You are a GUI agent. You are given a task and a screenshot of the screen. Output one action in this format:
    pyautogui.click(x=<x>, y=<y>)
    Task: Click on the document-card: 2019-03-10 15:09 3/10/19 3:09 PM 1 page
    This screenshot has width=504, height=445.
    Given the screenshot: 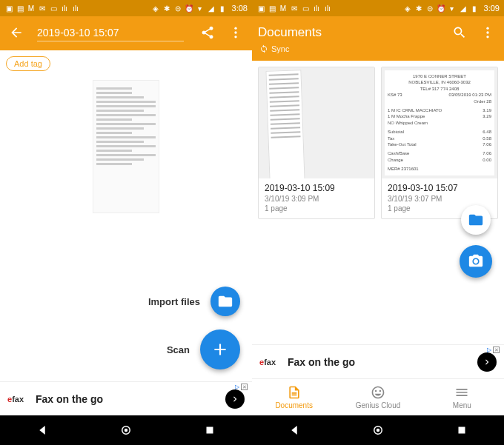 What is the action you would take?
    pyautogui.click(x=316, y=143)
    